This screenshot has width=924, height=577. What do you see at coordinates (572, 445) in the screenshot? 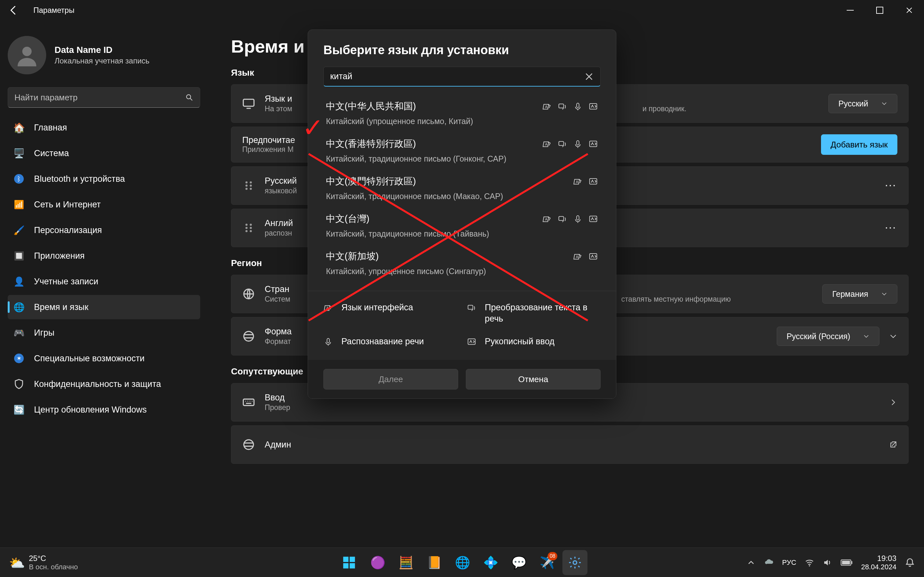
I see `card-title: Админ` at bounding box center [572, 445].